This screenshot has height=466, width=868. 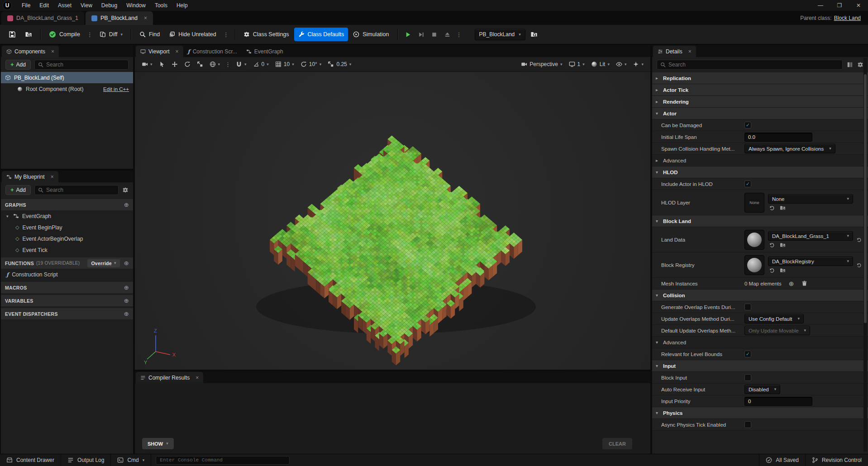 I want to click on viewport-options-dropdown: ▾, so click(x=147, y=64).